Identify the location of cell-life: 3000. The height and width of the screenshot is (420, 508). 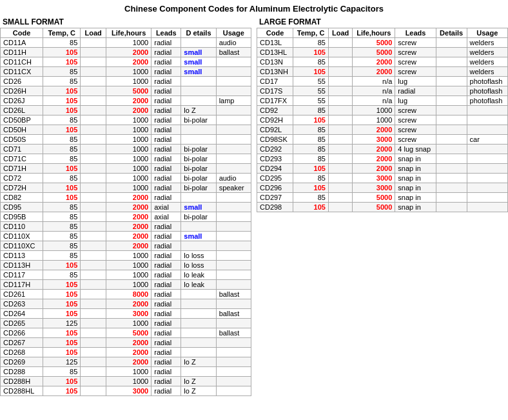
(374, 188).